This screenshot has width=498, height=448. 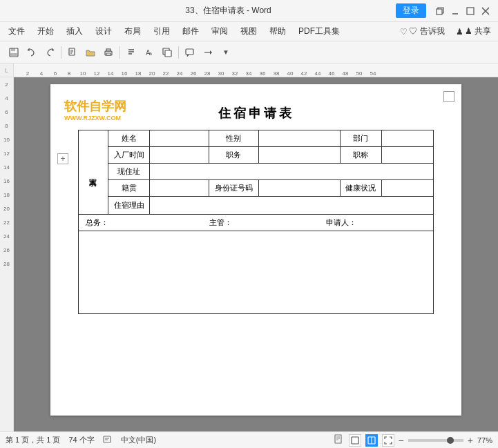 What do you see at coordinates (128, 155) in the screenshot?
I see `field-label-entry: 入厂时间` at bounding box center [128, 155].